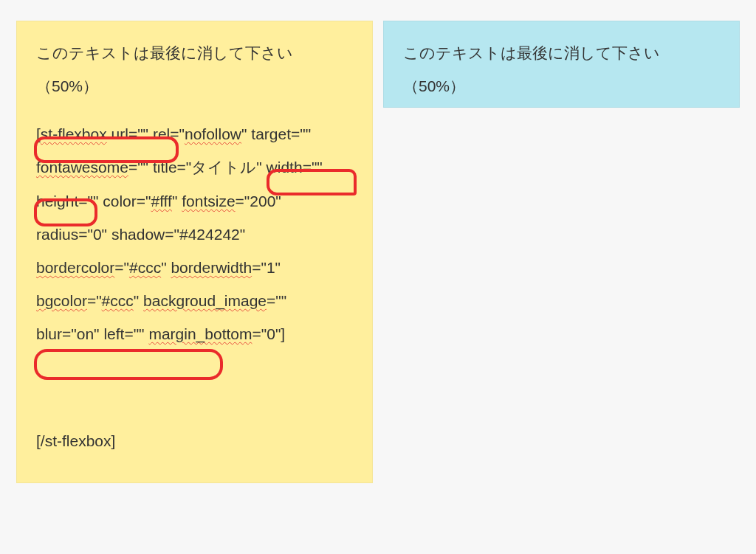 This screenshot has width=756, height=554. Describe the element at coordinates (195, 441) in the screenshot. I see `shortcode-closing: [/st-flexbox]` at that location.